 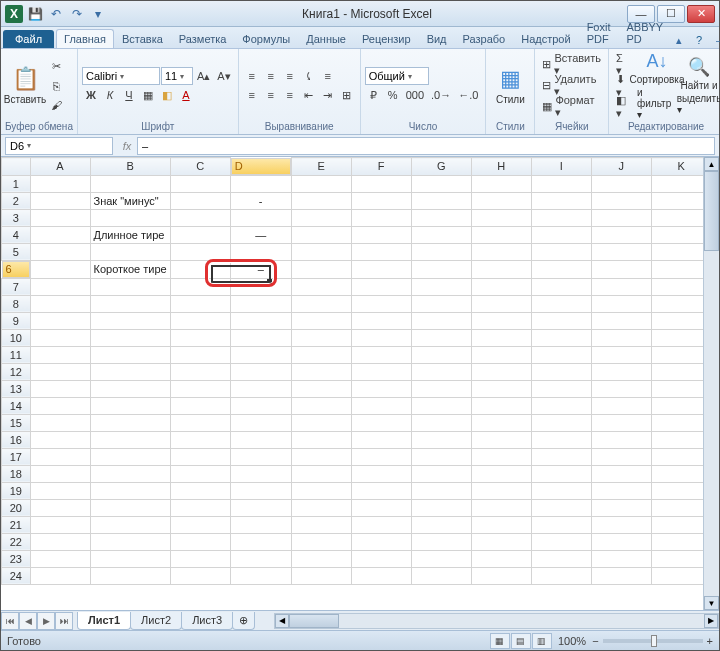 What do you see at coordinates (130, 508) in the screenshot?
I see `cell-B20` at bounding box center [130, 508].